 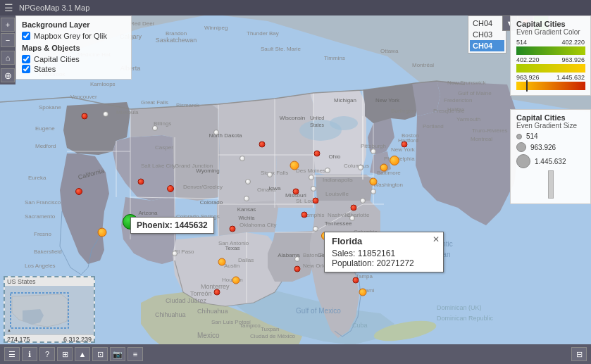 I want to click on bottom-layers-button: ⊟, so click(x=579, y=354).